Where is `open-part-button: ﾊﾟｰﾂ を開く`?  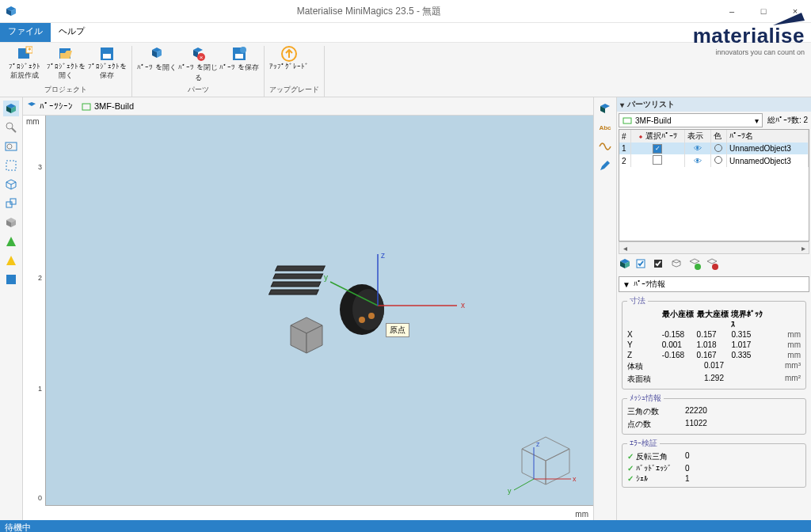
open-part-button: ﾊﾟｰﾂ を開く is located at coordinates (157, 65).